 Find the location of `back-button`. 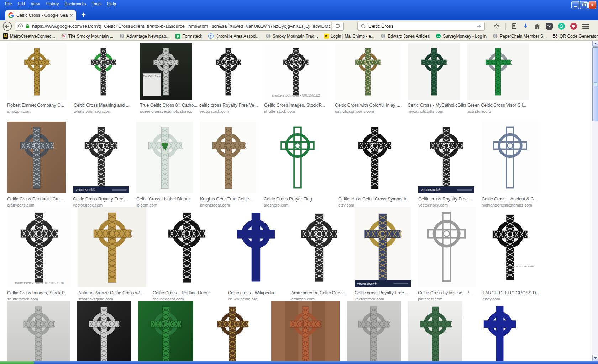

back-button is located at coordinates (7, 27).